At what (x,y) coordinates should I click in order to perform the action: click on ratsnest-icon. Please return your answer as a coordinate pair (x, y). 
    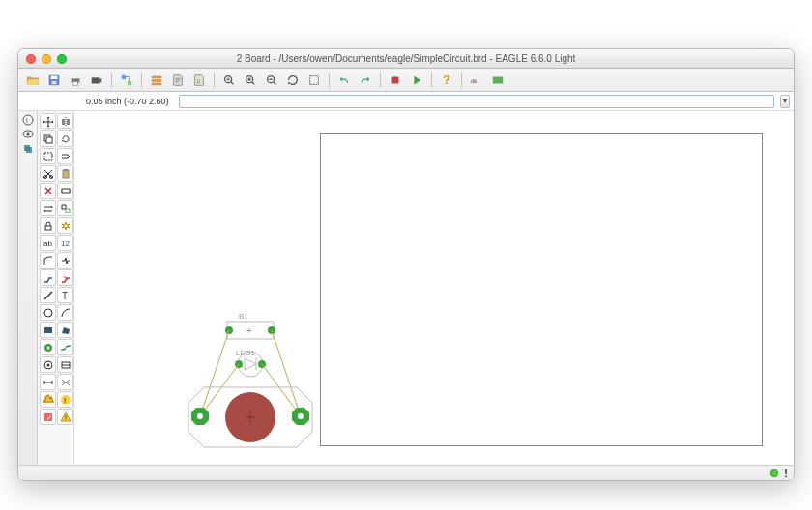
    Looking at the image, I should click on (66, 382).